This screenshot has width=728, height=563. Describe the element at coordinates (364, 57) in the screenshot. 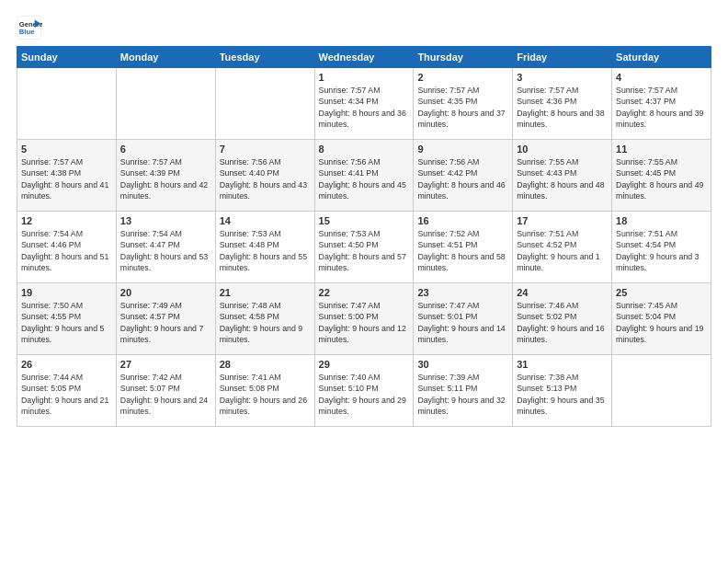

I see `calendar-header-row: SundayMondayTuesdayWednesdayThursdayFrid…` at that location.